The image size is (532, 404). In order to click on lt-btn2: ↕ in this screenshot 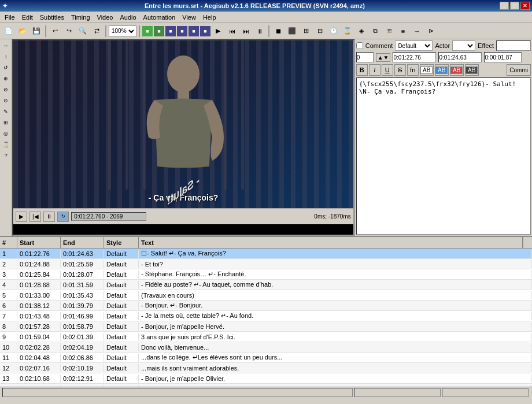, I will do `click(6, 57)`.